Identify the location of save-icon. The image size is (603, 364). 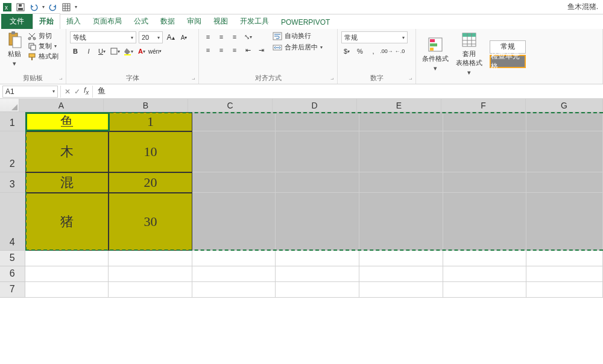
(21, 7).